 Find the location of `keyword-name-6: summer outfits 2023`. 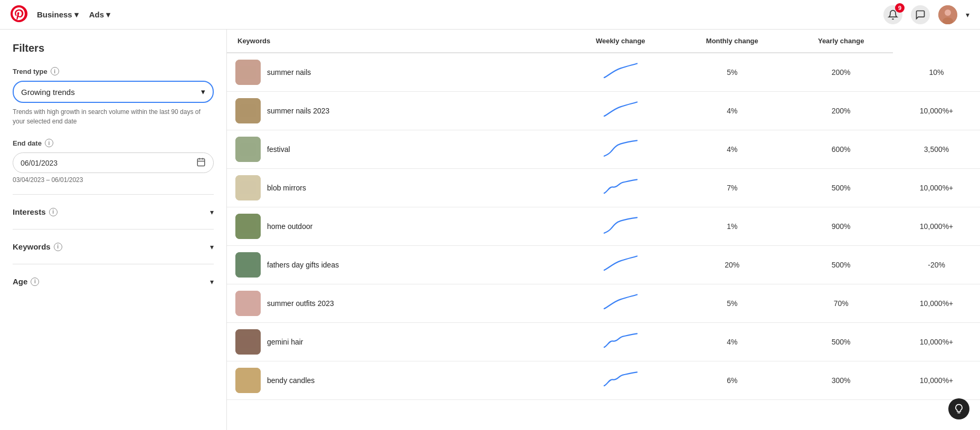

keyword-name-6: summer outfits 2023 is located at coordinates (301, 303).